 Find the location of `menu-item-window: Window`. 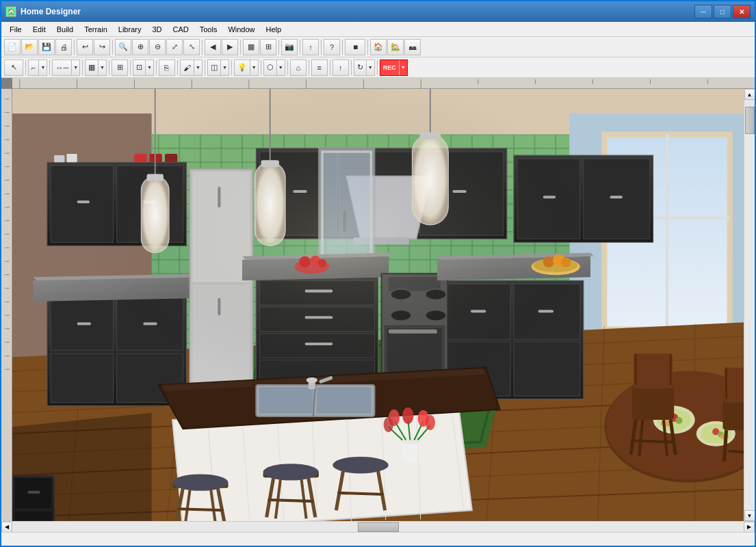

menu-item-window: Window is located at coordinates (241, 29).